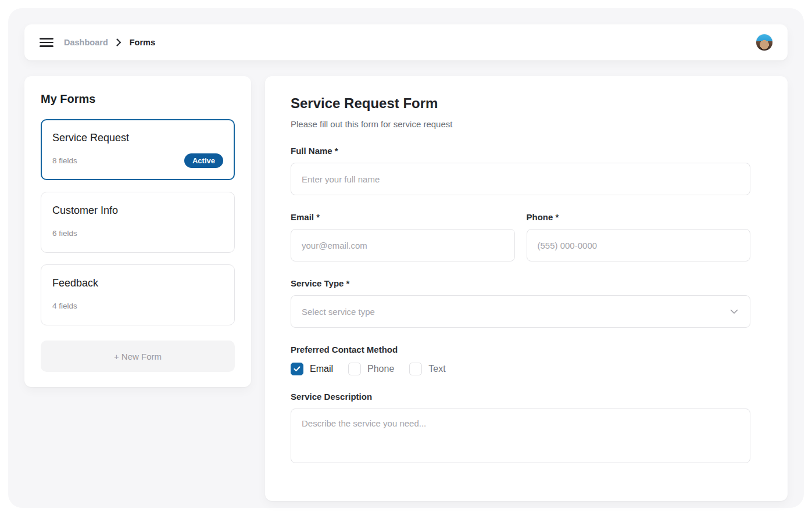 The image size is (812, 516). What do you see at coordinates (321, 369) in the screenshot?
I see `checkbox-label-email: Email` at bounding box center [321, 369].